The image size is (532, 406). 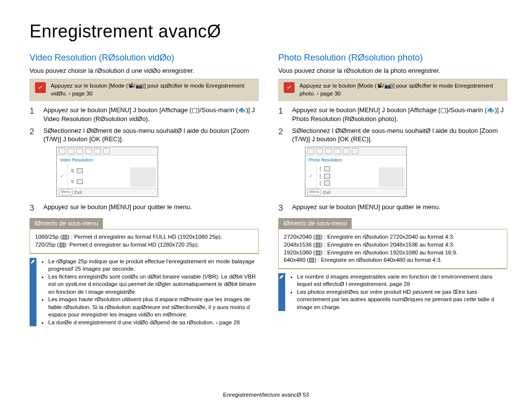 I want to click on note-item: Le nombre d images enregistrables varie …, so click(x=402, y=281).